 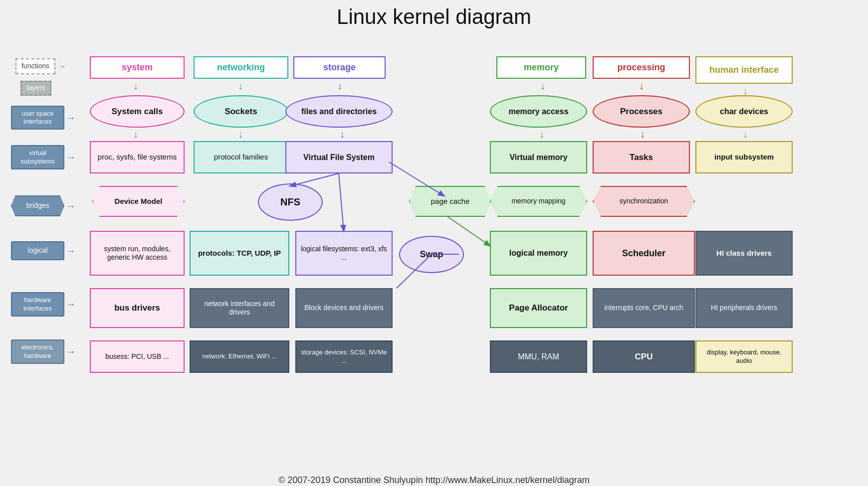 What do you see at coordinates (137, 68) in the screenshot?
I see `cat-system: system` at bounding box center [137, 68].